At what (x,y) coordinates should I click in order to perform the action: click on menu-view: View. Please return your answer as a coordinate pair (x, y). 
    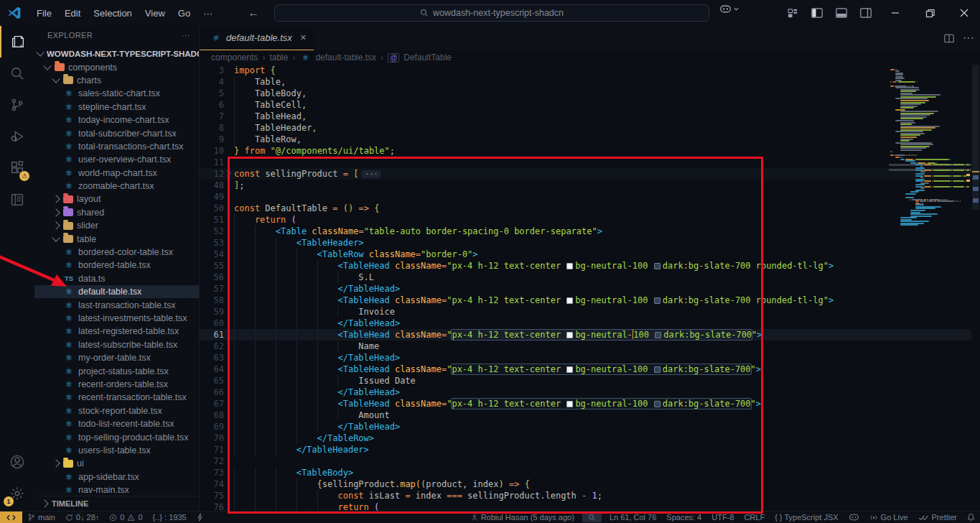
    Looking at the image, I should click on (155, 13).